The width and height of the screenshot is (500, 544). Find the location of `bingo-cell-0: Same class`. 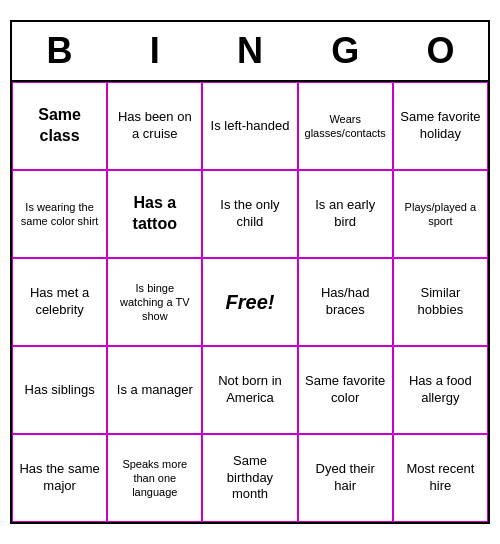

bingo-cell-0: Same class is located at coordinates (60, 126).